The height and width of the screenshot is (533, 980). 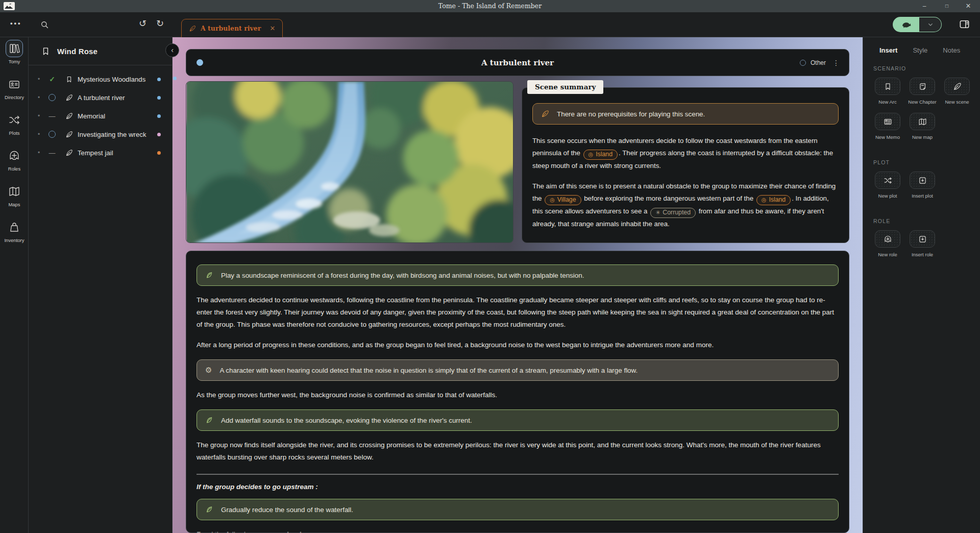 I want to click on river-forest-image, so click(x=350, y=162).